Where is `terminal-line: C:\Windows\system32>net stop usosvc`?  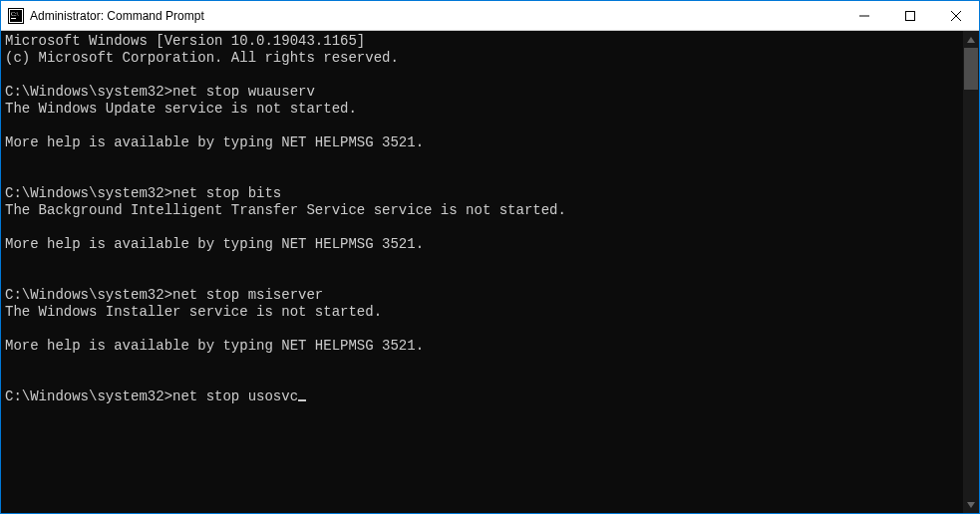 terminal-line: C:\Windows\system32>net stop usosvc is located at coordinates (485, 396).